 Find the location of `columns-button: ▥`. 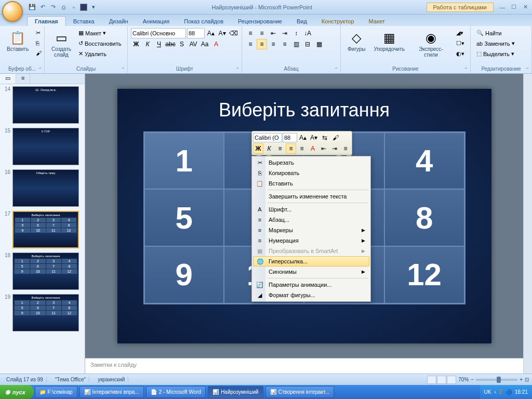

columns-button: ▥ is located at coordinates (296, 44).